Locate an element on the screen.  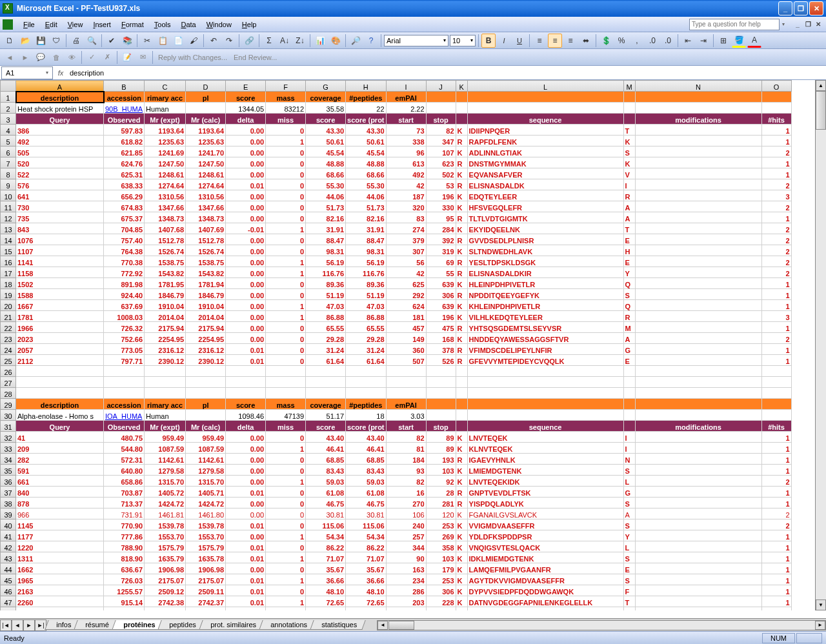
cell: 1 is located at coordinates (776, 328).